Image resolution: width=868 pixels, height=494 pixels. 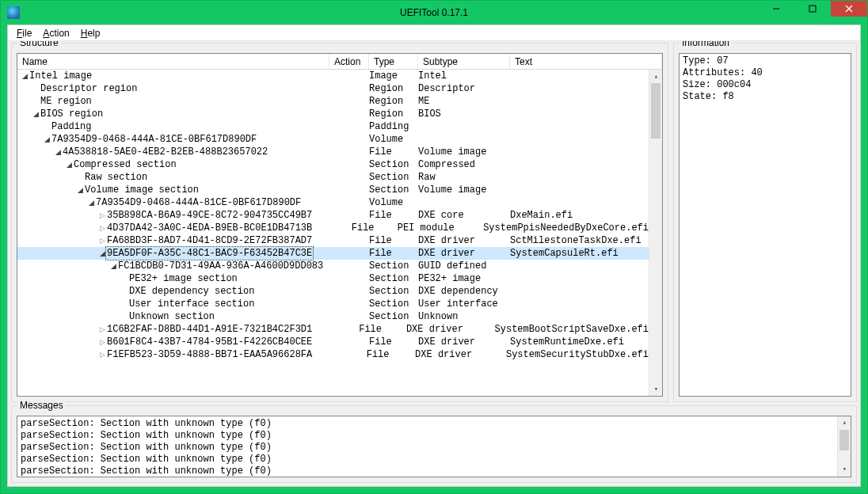 What do you see at coordinates (434, 13) in the screenshot?
I see `titlebar: UEFITool 0.17.1` at bounding box center [434, 13].